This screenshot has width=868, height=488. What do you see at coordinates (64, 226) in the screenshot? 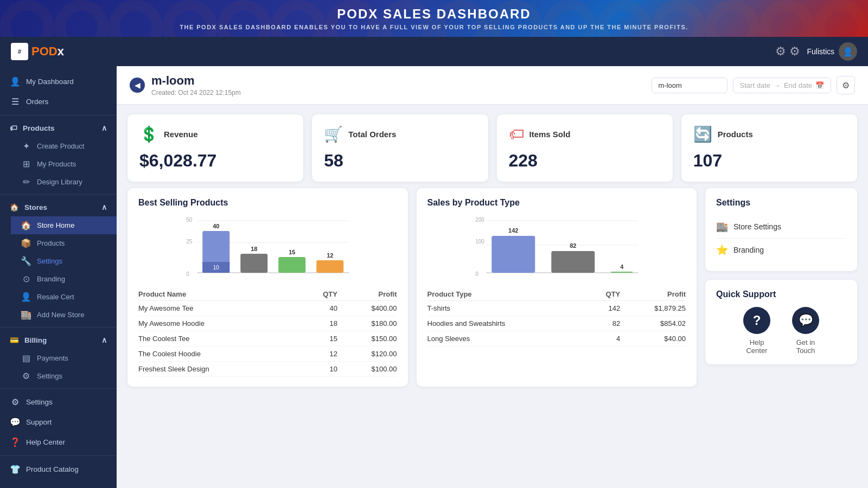
I see `sidebar-item-store-home: 🏠 Store Home` at bounding box center [64, 226].